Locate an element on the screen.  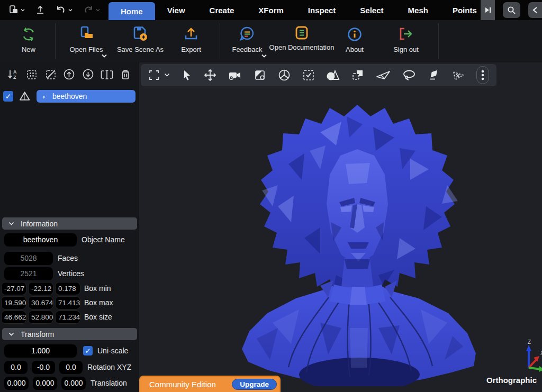
axis-z-arrow is located at coordinates (529, 348).